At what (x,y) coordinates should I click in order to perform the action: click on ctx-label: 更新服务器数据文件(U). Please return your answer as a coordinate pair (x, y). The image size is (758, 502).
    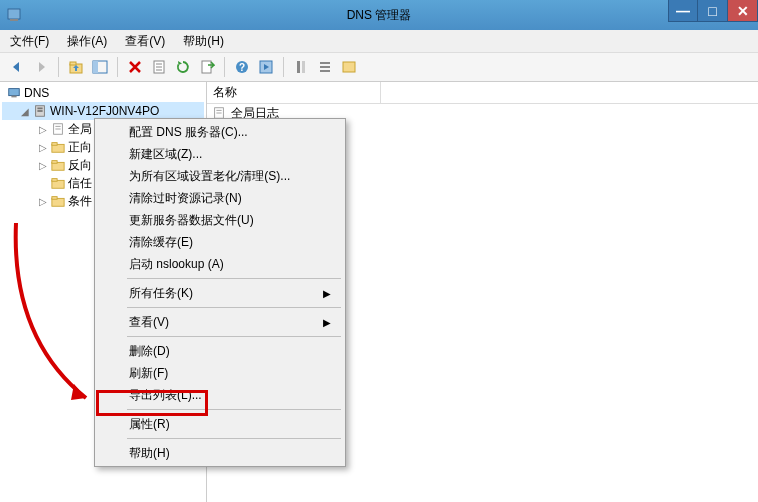
    Looking at the image, I should click on (192, 220).